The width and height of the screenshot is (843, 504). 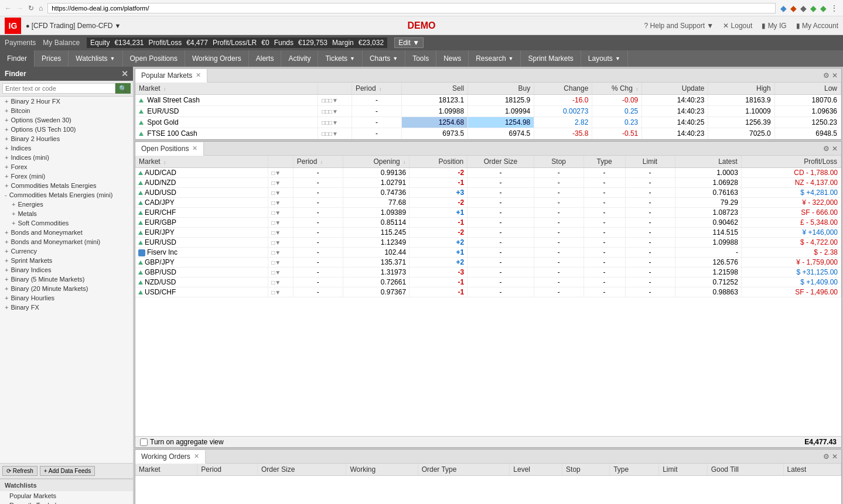 What do you see at coordinates (67, 289) in the screenshot?
I see `finder-item: +Binary (20 Minute Markets)` at bounding box center [67, 289].